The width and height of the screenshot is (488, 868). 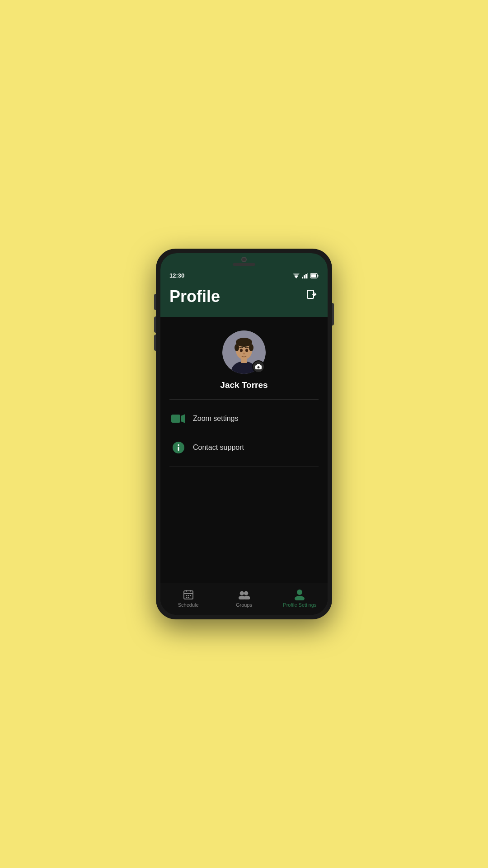 What do you see at coordinates (314, 276) in the screenshot?
I see `battery-icon` at bounding box center [314, 276].